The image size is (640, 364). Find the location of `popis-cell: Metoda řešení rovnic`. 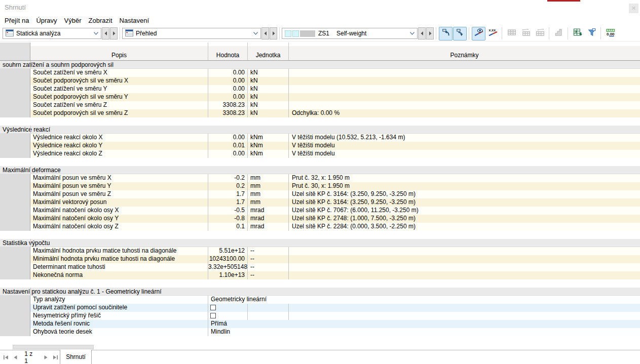

popis-cell: Metoda řešení rovnic is located at coordinates (120, 324).